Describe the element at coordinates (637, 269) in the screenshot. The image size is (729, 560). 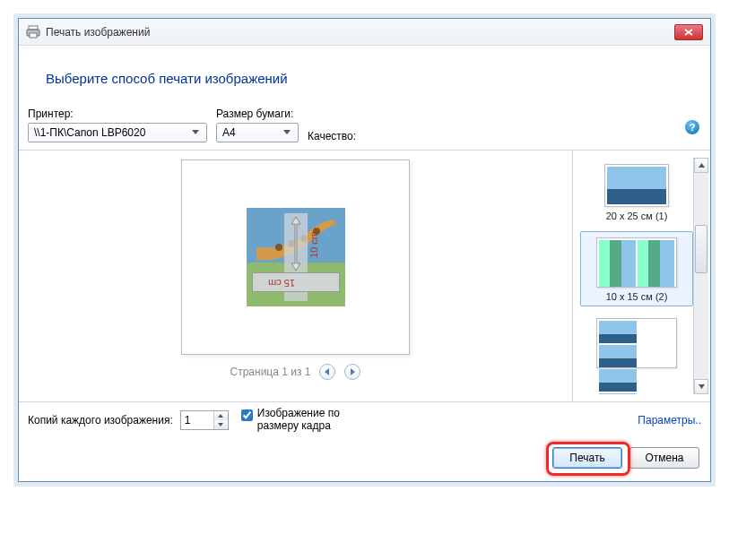
I see `layout-option-10x15: 10 x 15 см (2)` at that location.